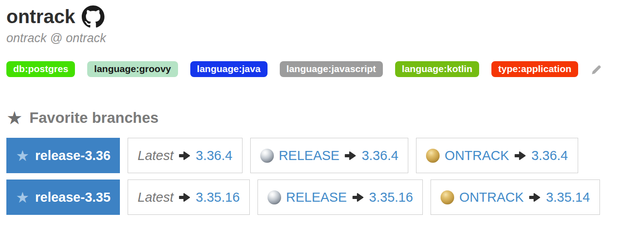  I want to click on promotion-version-link: 3.35.14, so click(568, 198).